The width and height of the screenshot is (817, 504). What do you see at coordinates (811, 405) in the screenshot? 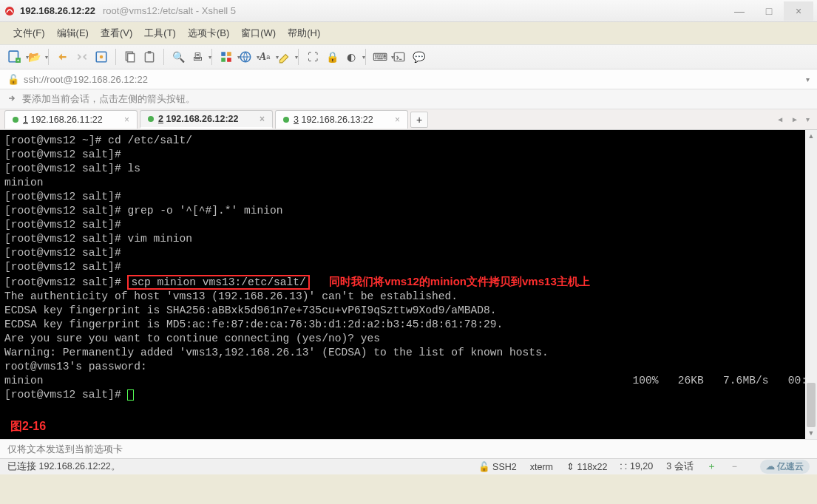
I see `scroll-thumb` at bounding box center [811, 405].